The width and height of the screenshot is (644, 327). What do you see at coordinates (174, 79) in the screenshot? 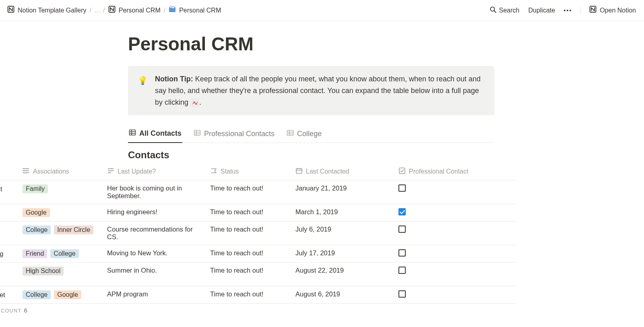
I see `callout-prefix: Notion Tip:` at bounding box center [174, 79].